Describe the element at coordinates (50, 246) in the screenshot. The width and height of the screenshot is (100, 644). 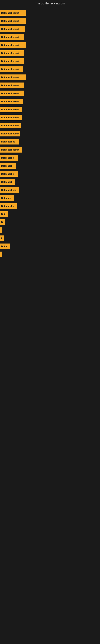
I see `bar-row: Bottle` at that location.